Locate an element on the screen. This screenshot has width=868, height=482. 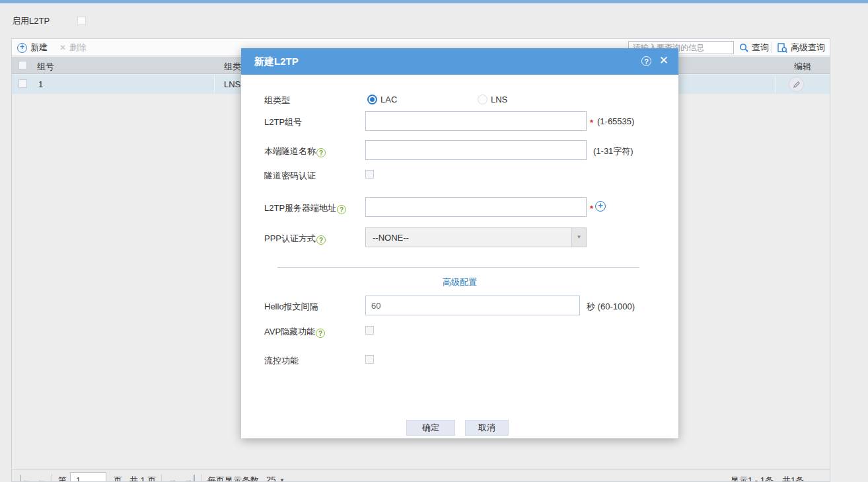
radio-lac is located at coordinates (373, 99).